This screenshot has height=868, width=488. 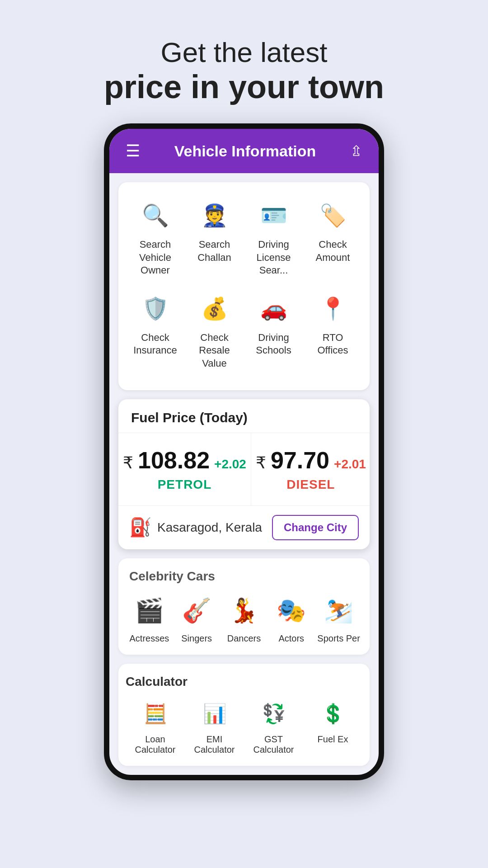 I want to click on grid-item-check-amount: 🏷️ Check Amount, so click(x=333, y=237).